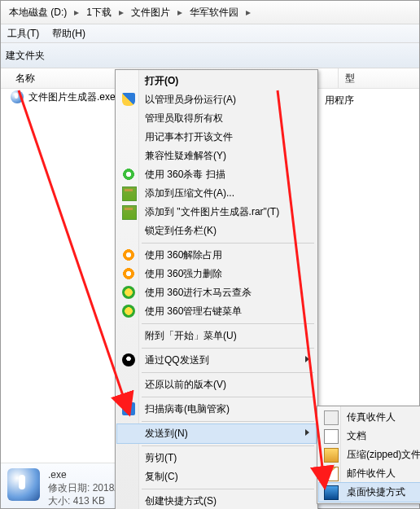  What do you see at coordinates (217, 81) in the screenshot?
I see `ctx-open: 打开(O)` at bounding box center [217, 81].